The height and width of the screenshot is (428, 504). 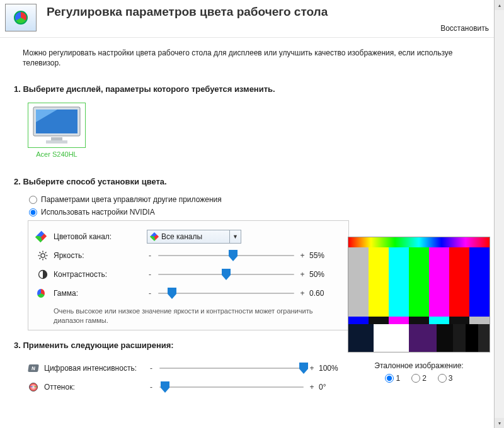 What do you see at coordinates (244, 58) in the screenshot?
I see `intro-text: Можно регулировать настройки цвета рабоч…` at bounding box center [244, 58].